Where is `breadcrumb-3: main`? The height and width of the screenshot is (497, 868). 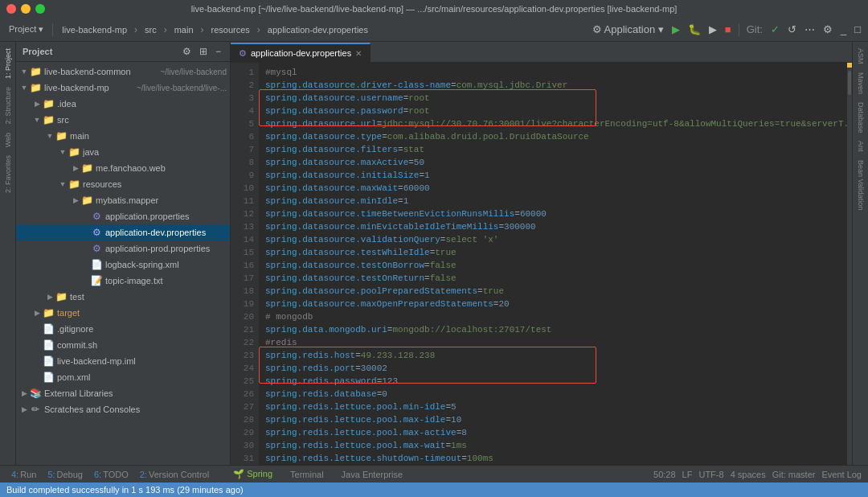 breadcrumb-3: main is located at coordinates (184, 30).